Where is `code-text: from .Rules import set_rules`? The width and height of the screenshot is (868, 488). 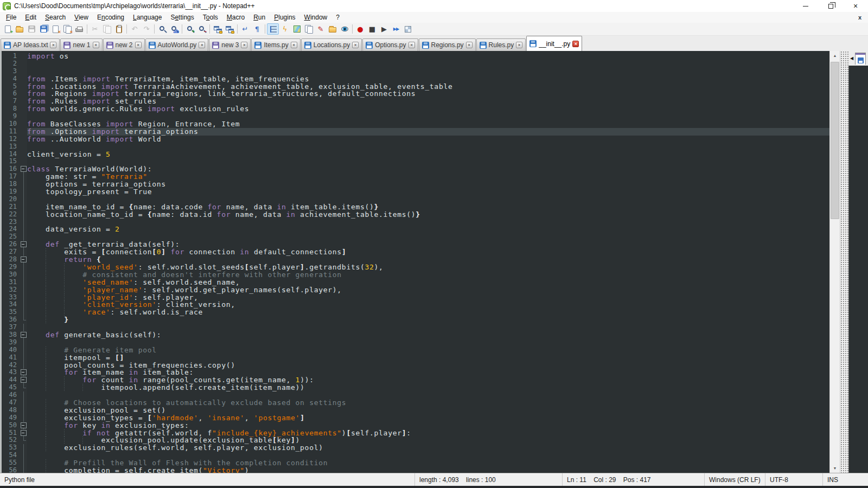 code-text: from .Rules import set_rules is located at coordinates (429, 101).